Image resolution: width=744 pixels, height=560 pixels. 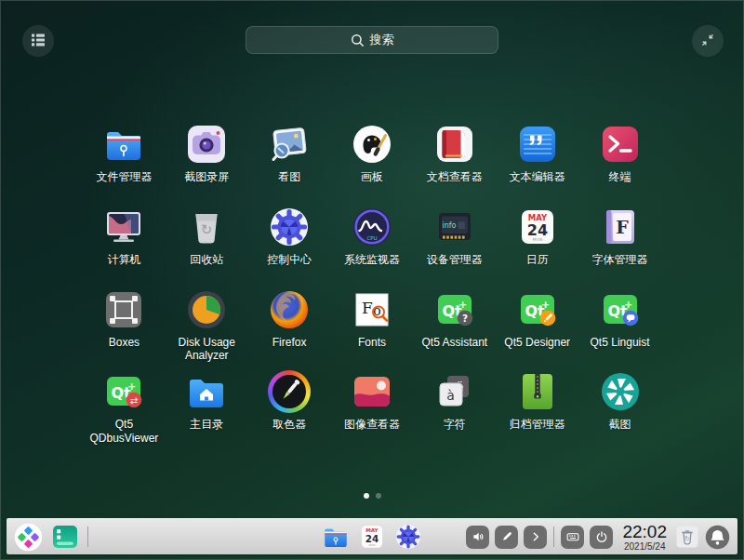 What do you see at coordinates (289, 177) in the screenshot?
I see `app-label: 看图` at bounding box center [289, 177].